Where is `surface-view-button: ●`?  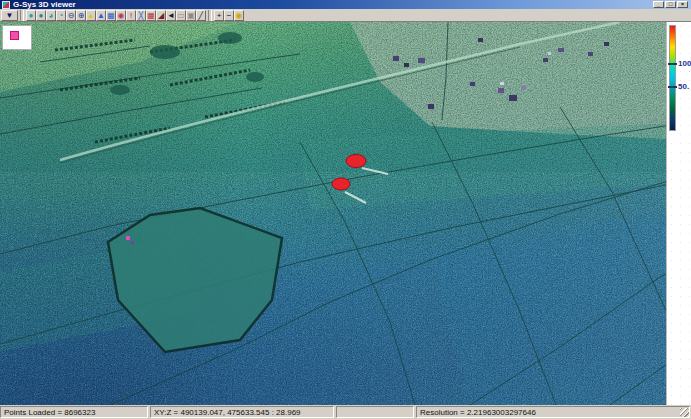 surface-view-button: ● is located at coordinates (41, 16).